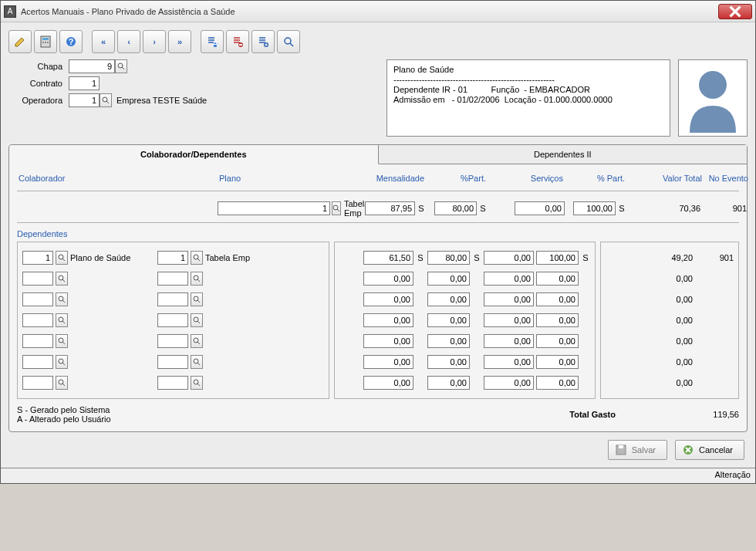  Describe the element at coordinates (274, 208) in the screenshot. I see `colab-plano-code` at that location.